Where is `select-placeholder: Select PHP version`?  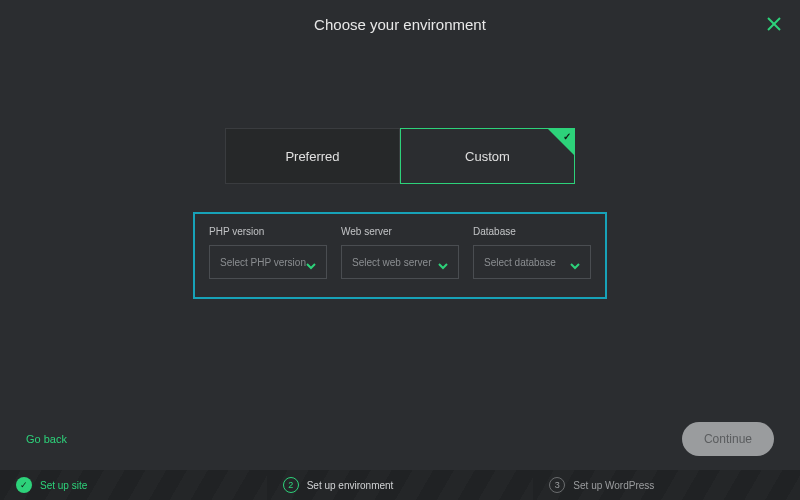 select-placeholder: Select PHP version is located at coordinates (263, 262).